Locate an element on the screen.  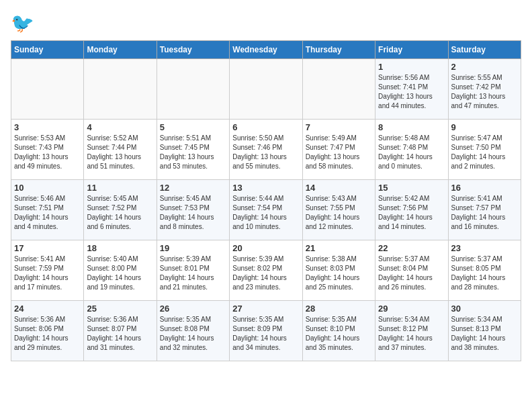
day-number: 22 is located at coordinates (411, 248).